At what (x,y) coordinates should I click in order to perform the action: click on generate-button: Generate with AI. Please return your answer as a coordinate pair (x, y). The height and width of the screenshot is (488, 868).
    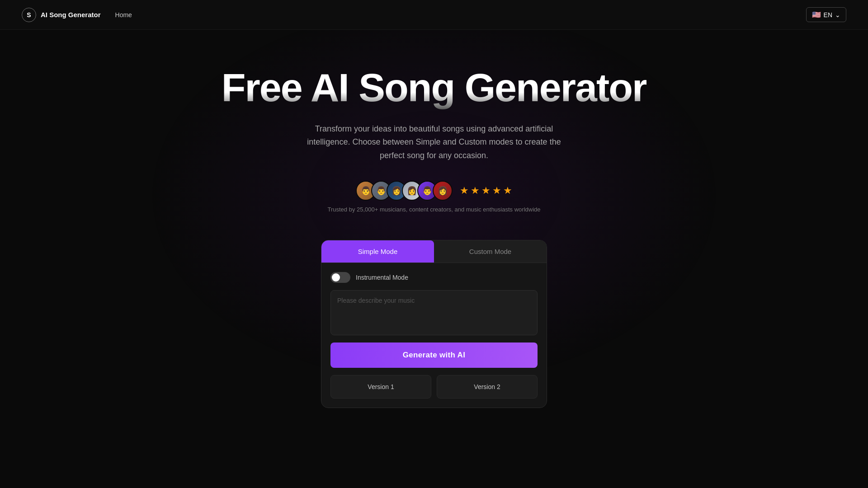
    Looking at the image, I should click on (434, 355).